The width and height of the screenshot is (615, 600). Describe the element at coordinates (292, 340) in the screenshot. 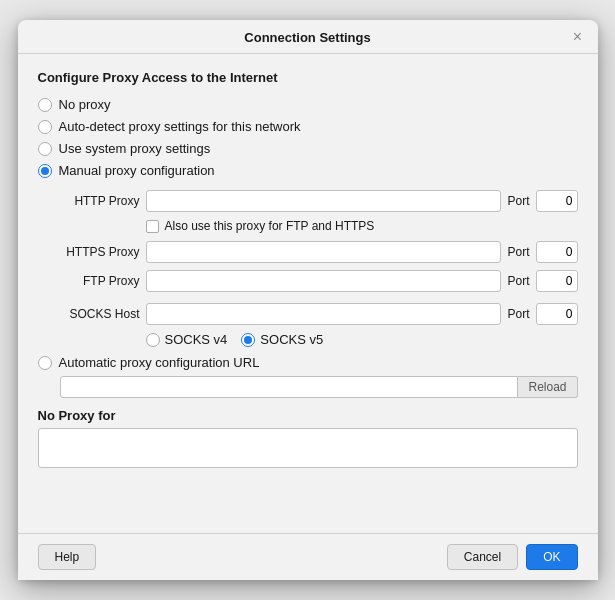

I see `radio-socks-v5-label: SOCKS v5` at that location.